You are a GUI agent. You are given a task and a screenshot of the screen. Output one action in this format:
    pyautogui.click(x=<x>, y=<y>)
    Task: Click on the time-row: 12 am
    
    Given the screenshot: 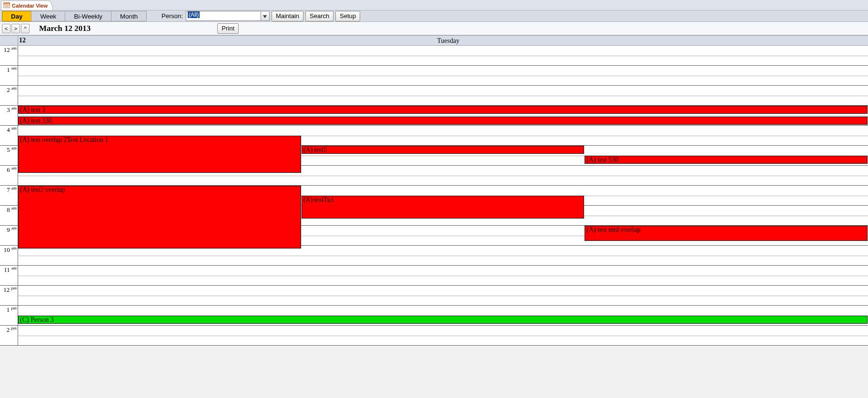 What is the action you would take?
    pyautogui.click(x=9, y=56)
    